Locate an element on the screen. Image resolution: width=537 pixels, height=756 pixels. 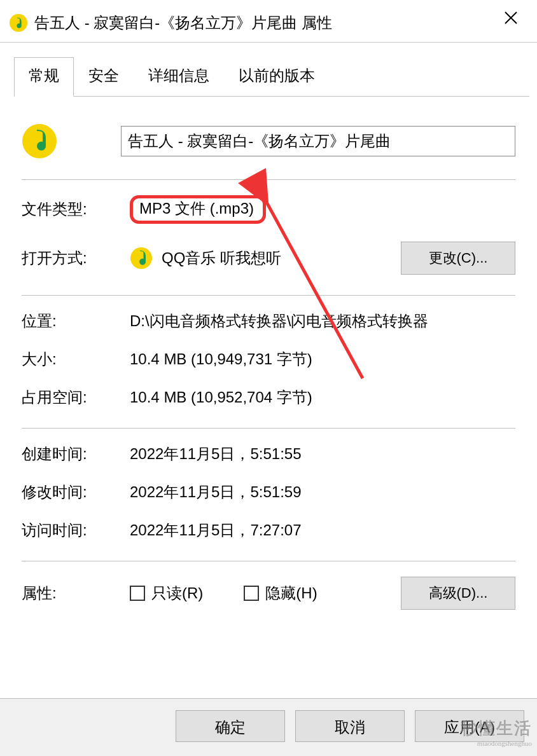
file-type-row: 文件类型: MP3 文件 (.mp3) is located at coordinates (268, 210).